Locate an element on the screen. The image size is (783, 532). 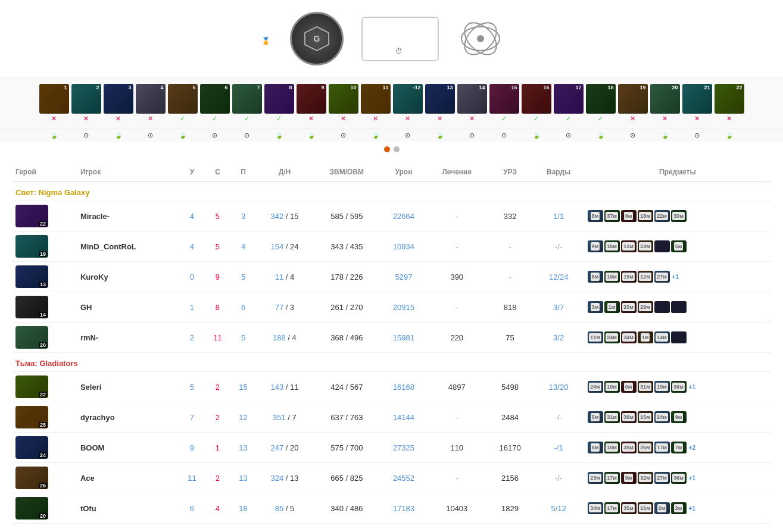
item-box-1: 10м is located at coordinates (612, 387).